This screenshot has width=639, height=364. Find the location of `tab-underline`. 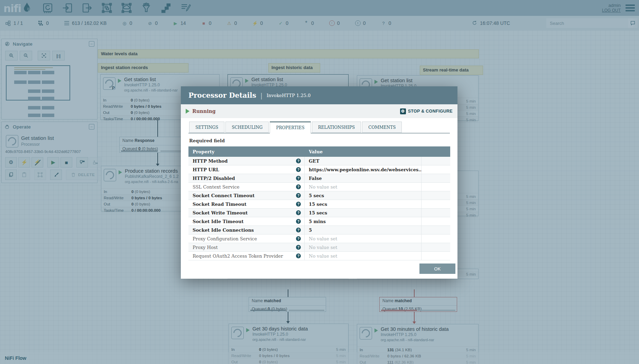

tab-underline is located at coordinates (319, 133).